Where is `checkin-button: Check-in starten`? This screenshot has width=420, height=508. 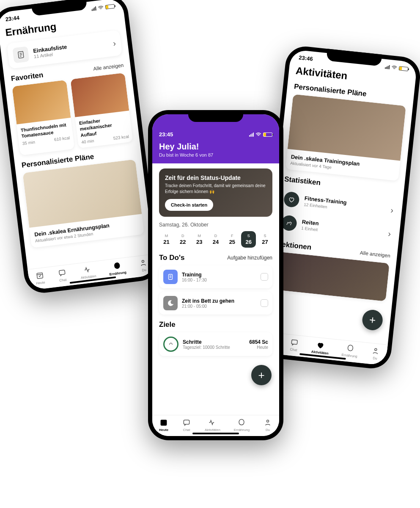 checkin-button: Check-in starten is located at coordinates (189, 205).